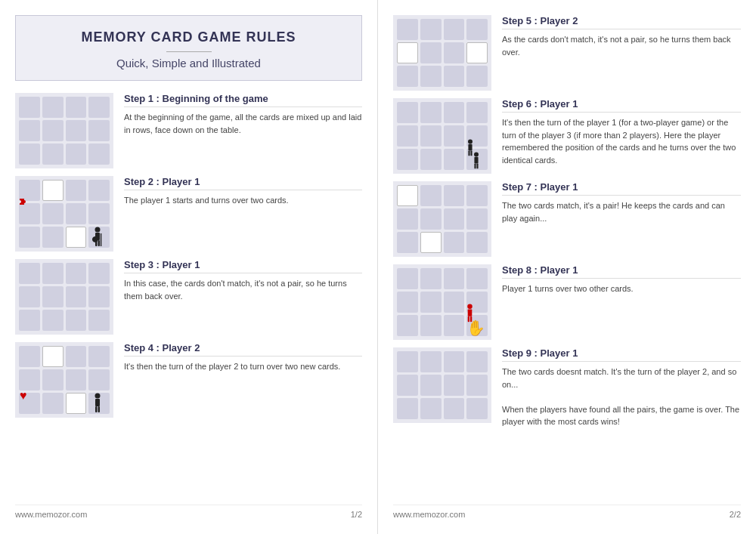 The width and height of the screenshot is (756, 534). Describe the element at coordinates (621, 36) in the screenshot. I see `step-5-content: Step 5 : Player 2 As the cards don't mat…` at that location.